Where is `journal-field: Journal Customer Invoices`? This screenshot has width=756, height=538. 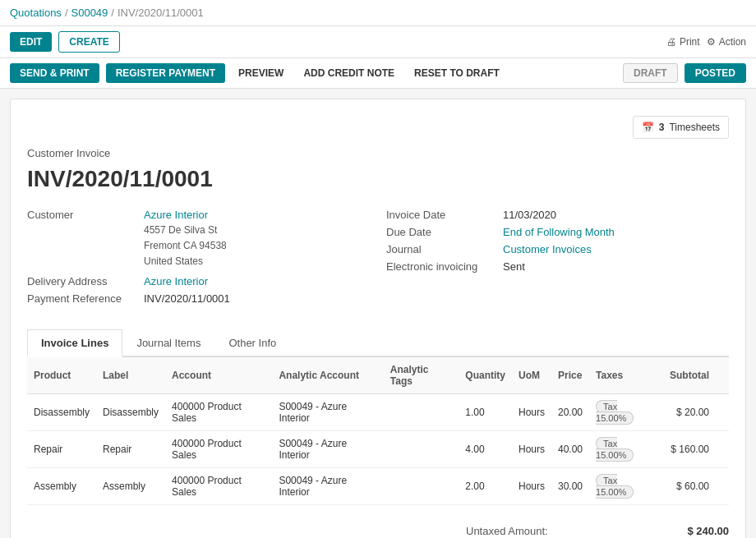 journal-field: Journal Customer Invoices is located at coordinates (557, 250).